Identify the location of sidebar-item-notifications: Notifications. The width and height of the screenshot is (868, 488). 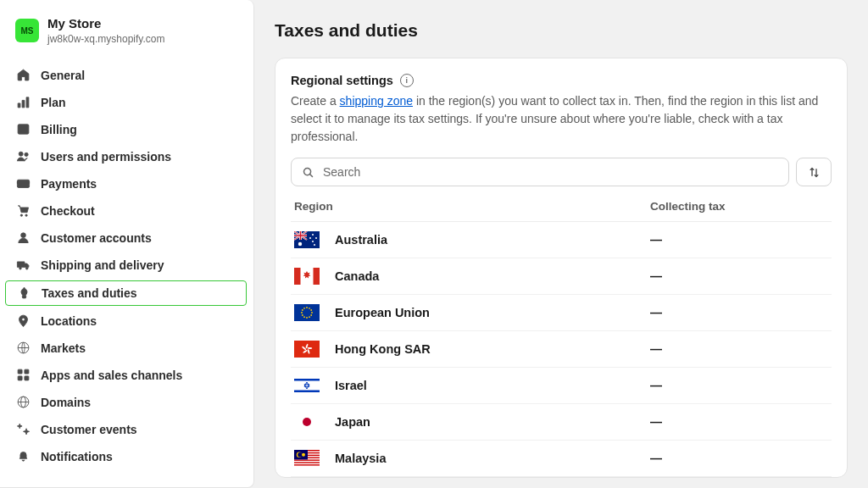
(127, 457).